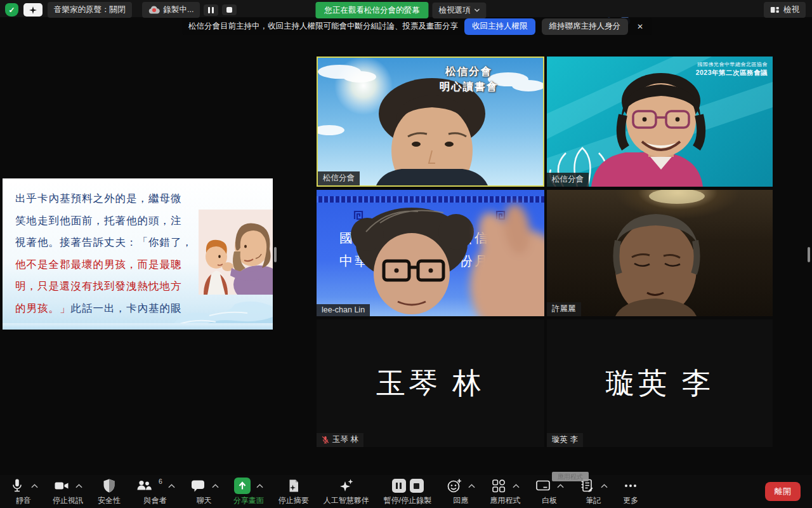  I want to click on slide-text-line: 他不是全郡最壞的男孩，而是最聰, so click(104, 265).